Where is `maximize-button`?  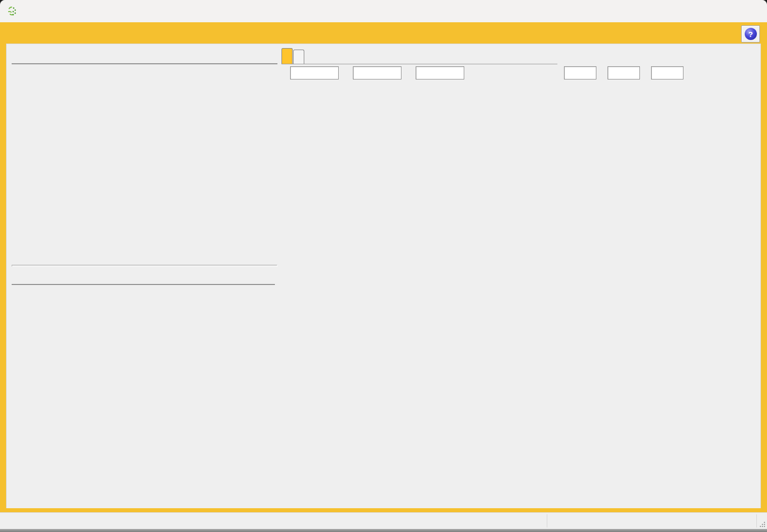
maximize-button is located at coordinates (720, 11).